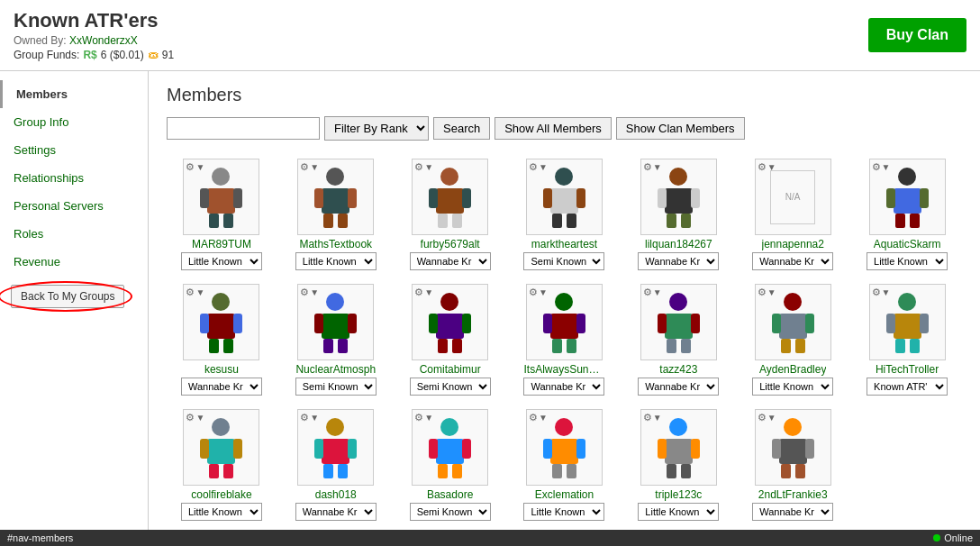 Image resolution: width=980 pixels, height=546 pixels. I want to click on sidebar-item-roles: Roles, so click(74, 234).